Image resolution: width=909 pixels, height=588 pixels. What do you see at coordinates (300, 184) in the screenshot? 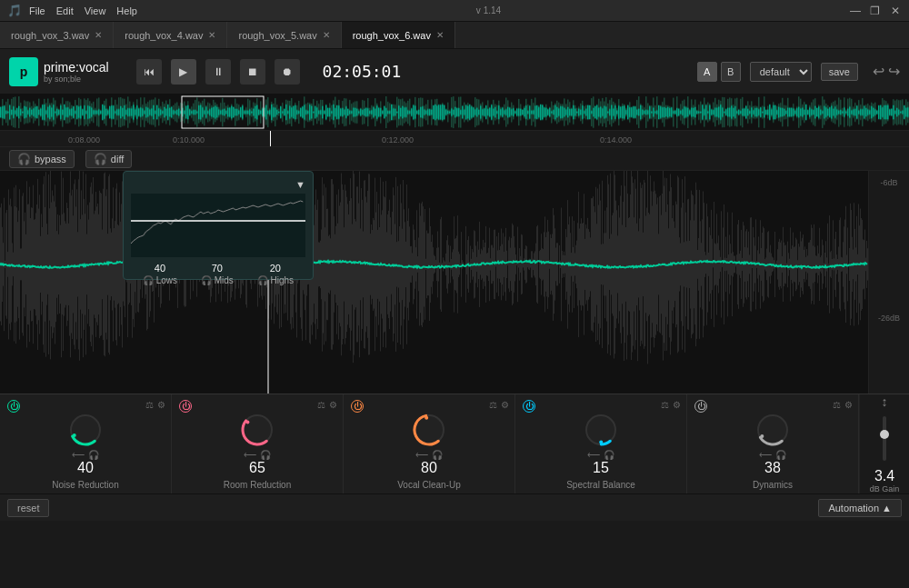
I see `popup-arrow: ▼` at bounding box center [300, 184].